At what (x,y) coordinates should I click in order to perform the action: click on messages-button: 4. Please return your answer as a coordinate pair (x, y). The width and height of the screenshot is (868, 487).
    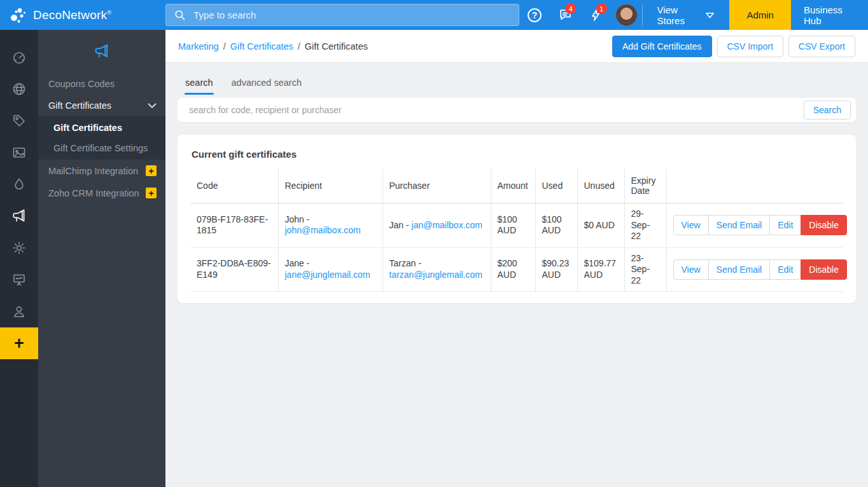
    Looking at the image, I should click on (565, 15).